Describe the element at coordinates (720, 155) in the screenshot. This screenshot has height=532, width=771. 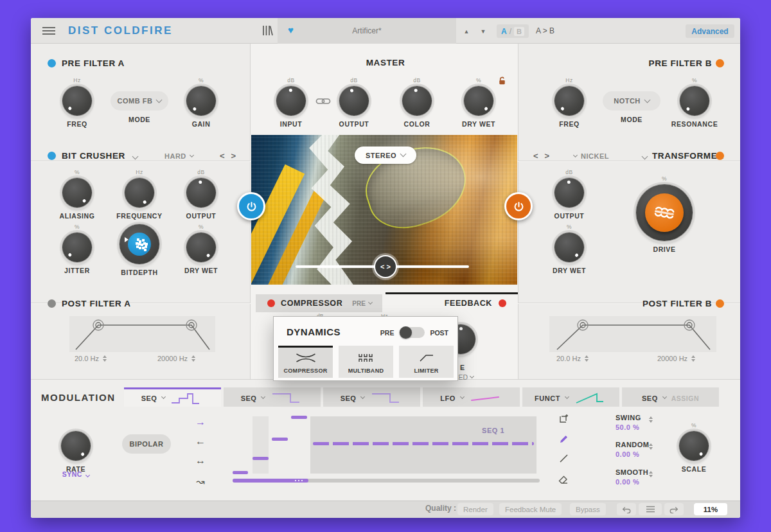
I see `transformer-enable-led` at that location.